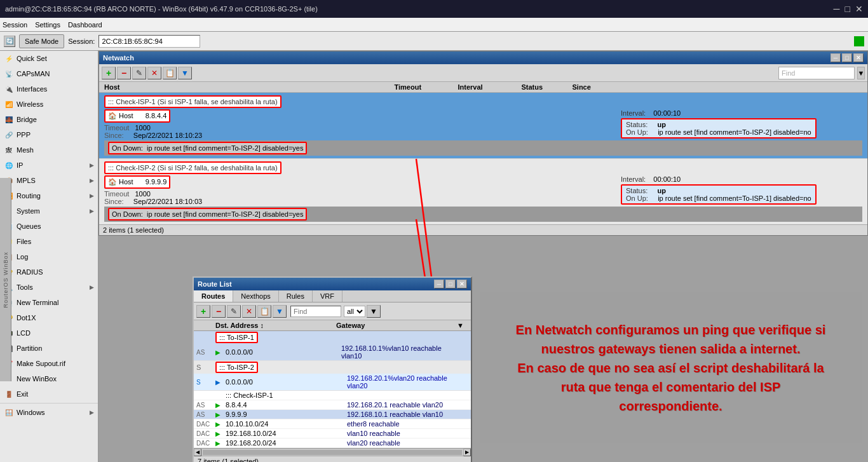 This screenshot has height=462, width=868. Describe the element at coordinates (355, 311) in the screenshot. I see `route-filter-select: all` at that location.